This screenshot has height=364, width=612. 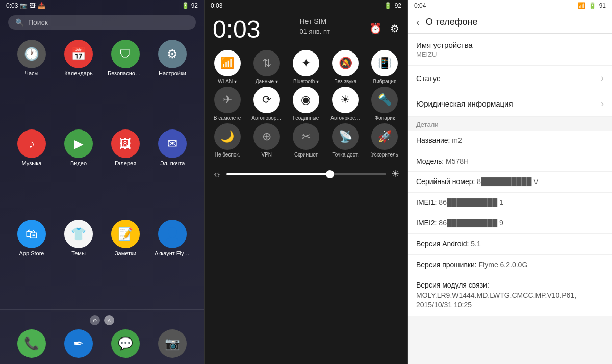 I want to click on detail-val: Flyme 6.2.0.0G, so click(x=502, y=265).